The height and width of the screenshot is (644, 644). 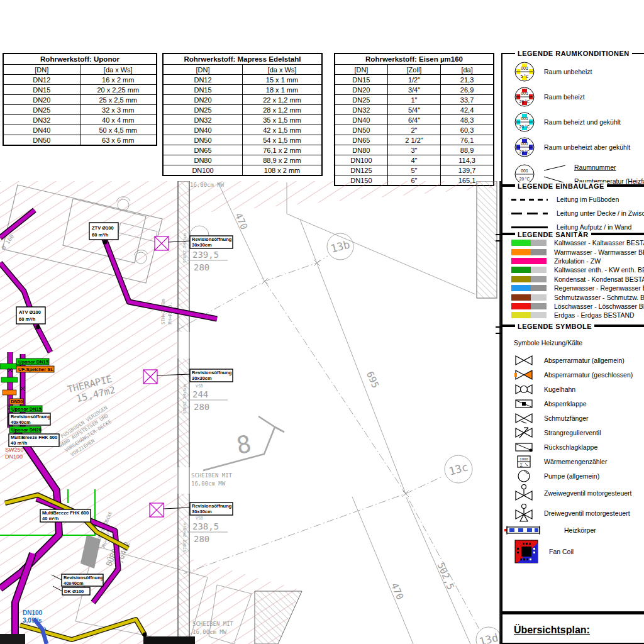 I want to click on table-cell: 108 x 2 mm, so click(x=283, y=171).